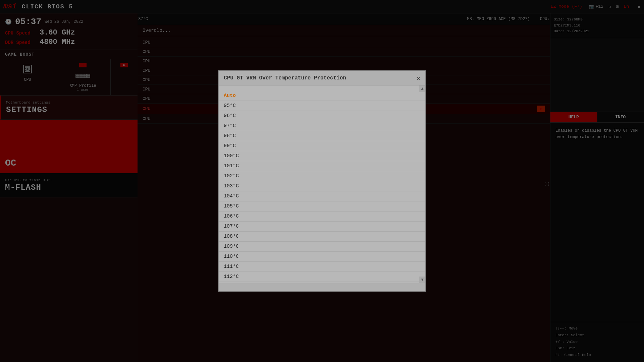 This screenshot has width=644, height=362. What do you see at coordinates (322, 186) in the screenshot?
I see `modal-option-9: 103°C` at bounding box center [322, 186].